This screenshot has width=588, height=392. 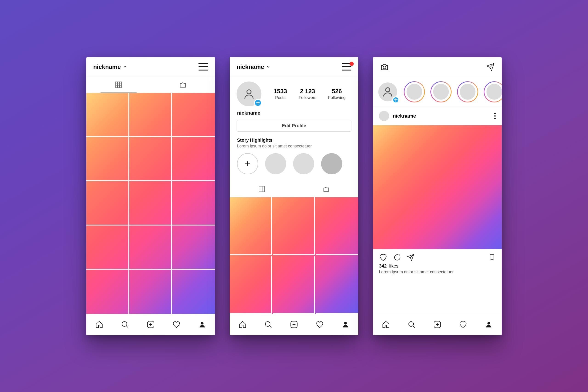 What do you see at coordinates (383, 258) in the screenshot?
I see `like-button` at bounding box center [383, 258].